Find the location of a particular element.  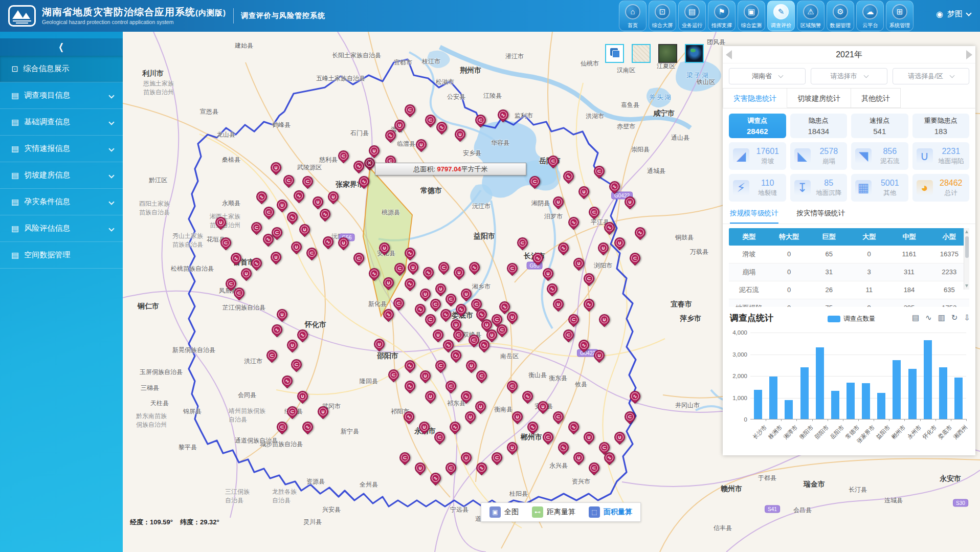

map-tool-面积量算: ⬚面积量算 is located at coordinates (611, 512).